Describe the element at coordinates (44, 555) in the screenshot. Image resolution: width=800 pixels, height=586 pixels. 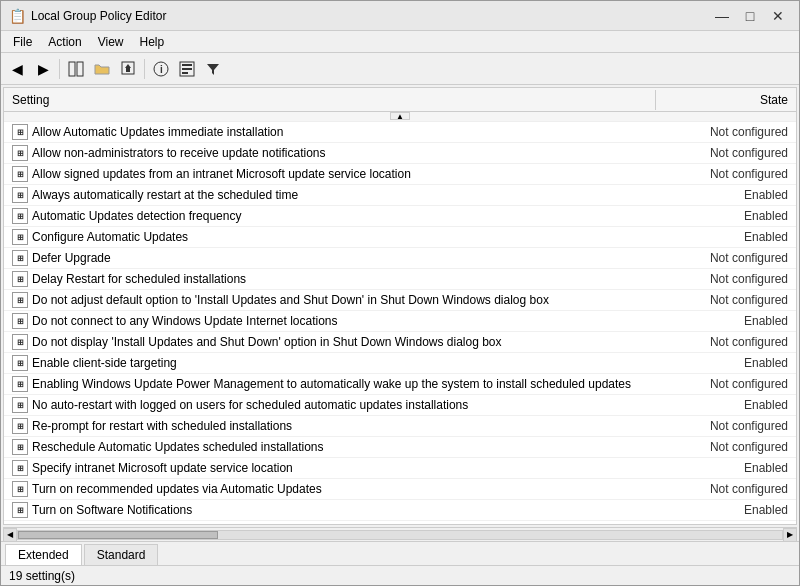
I see `tab-extended: Extended` at that location.